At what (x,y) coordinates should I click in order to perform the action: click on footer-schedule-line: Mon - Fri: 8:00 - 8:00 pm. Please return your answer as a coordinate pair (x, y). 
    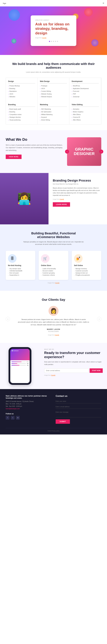
    Looking at the image, I should click on (28, 404).